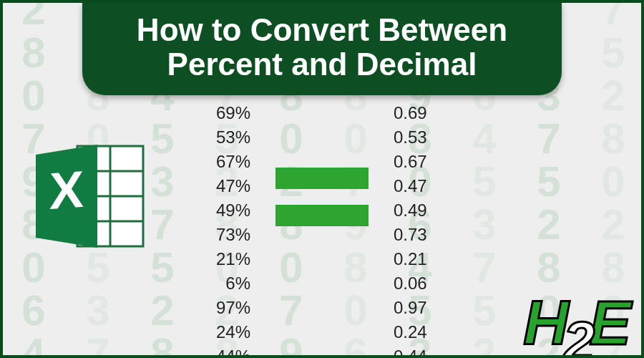 This screenshot has height=358, width=644. What do you see at coordinates (67, 190) in the screenshot?
I see `svg-text: X` at bounding box center [67, 190].